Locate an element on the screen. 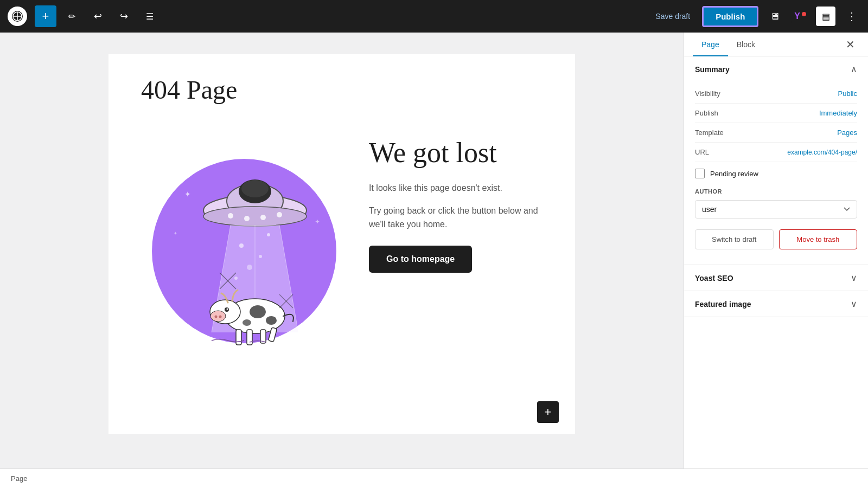 The height and width of the screenshot is (488, 868). move-to-trash-button: Move to trash is located at coordinates (818, 240).